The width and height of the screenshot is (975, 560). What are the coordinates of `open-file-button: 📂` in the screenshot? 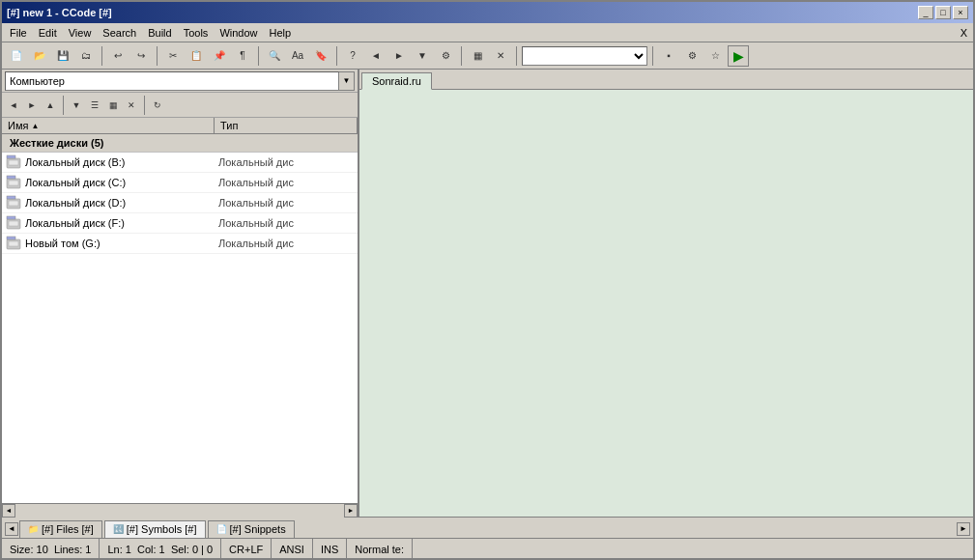 It's located at (40, 56).